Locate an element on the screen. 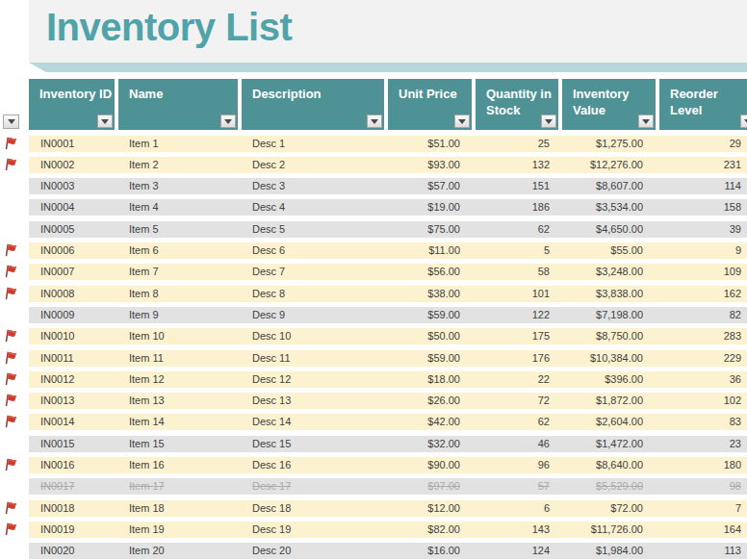  cell-reorder-level: 82 is located at coordinates (701, 316).